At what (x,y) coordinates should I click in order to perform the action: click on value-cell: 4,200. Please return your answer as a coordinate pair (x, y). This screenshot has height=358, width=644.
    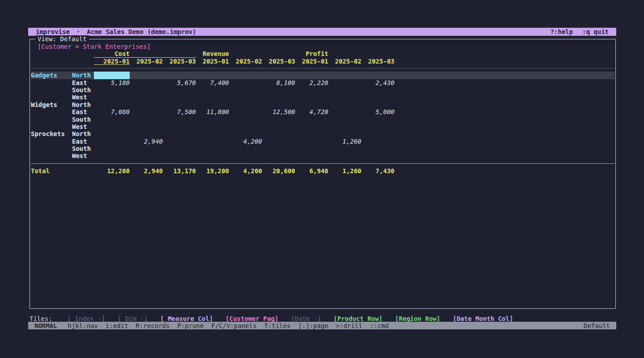
    Looking at the image, I should click on (246, 141).